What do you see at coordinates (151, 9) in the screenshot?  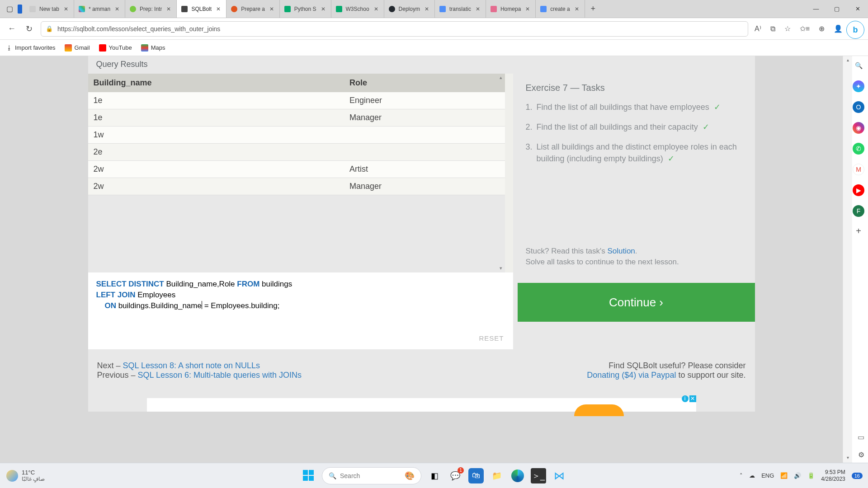 I see `tab-prep: Prep: Intr✕` at bounding box center [151, 9].